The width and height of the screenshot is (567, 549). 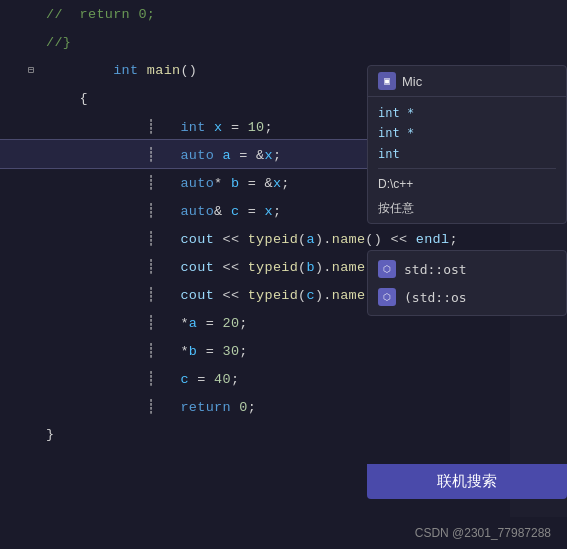 What do you see at coordinates (412, 82) in the screenshot?
I see `popup-title: Mic` at bounding box center [412, 82].